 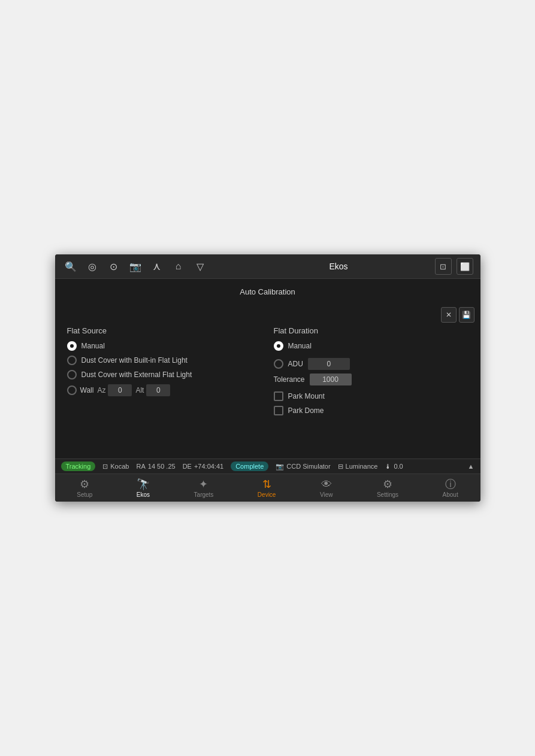 I want to click on az-field: Az, so click(x=114, y=390).